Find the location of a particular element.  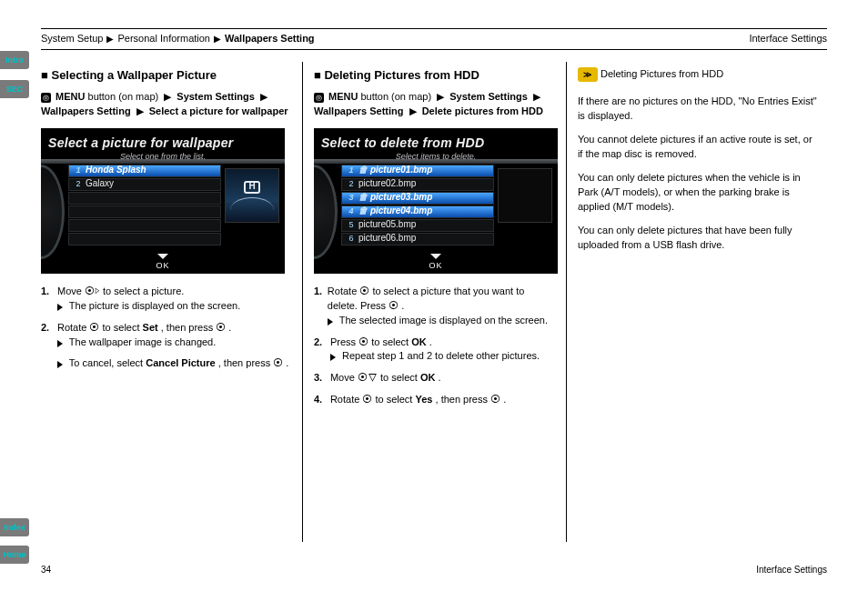

tab-index: Index is located at coordinates (15, 527).